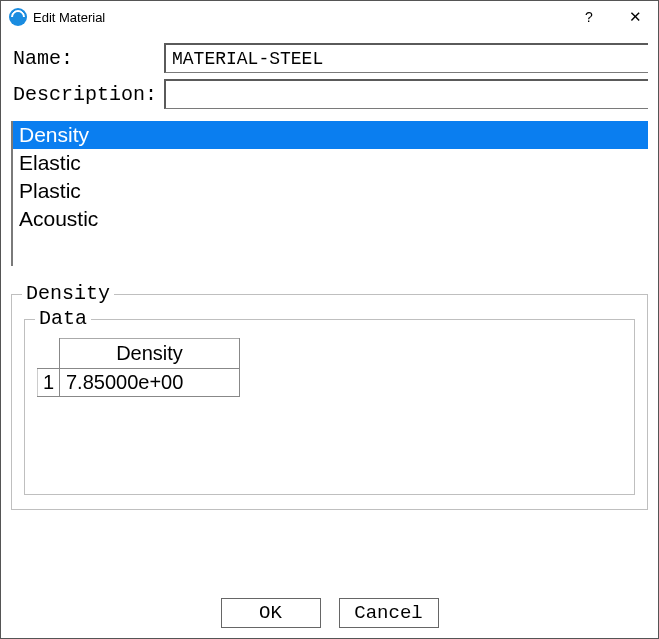 Image resolution: width=659 pixels, height=639 pixels. I want to click on density-value-cell: 7.85000e+00, so click(150, 383).